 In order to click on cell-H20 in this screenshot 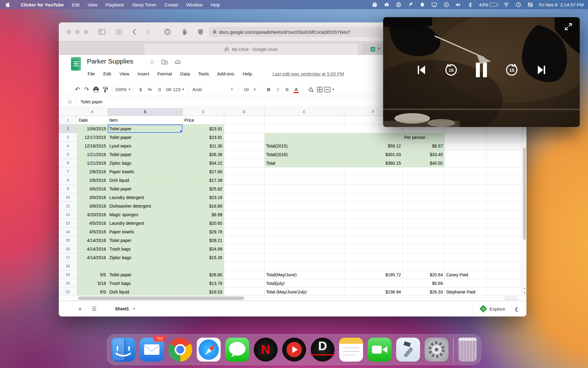, I will do `click(466, 283)`.